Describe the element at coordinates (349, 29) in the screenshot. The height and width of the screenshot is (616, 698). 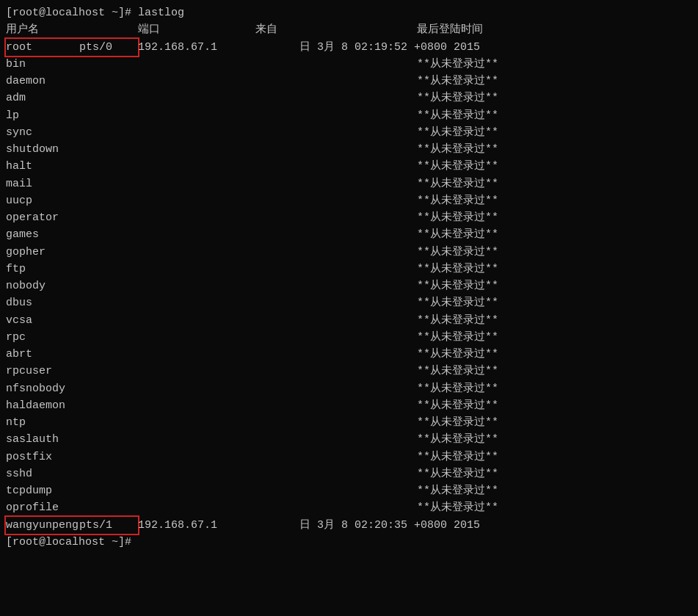
I see `header-row: 用户名 端口 来自 最后登陆时间` at that location.